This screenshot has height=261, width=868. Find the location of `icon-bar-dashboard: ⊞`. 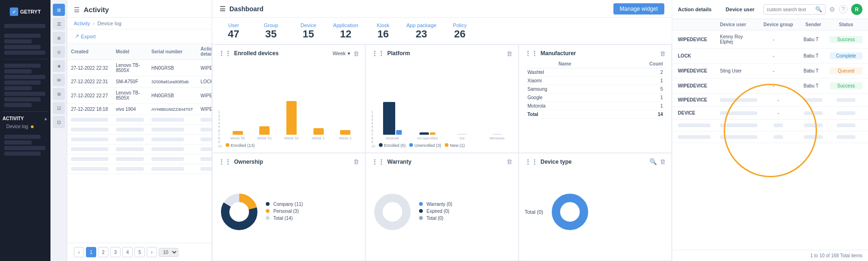

icon-bar-dashboard: ⊞ is located at coordinates (59, 10).